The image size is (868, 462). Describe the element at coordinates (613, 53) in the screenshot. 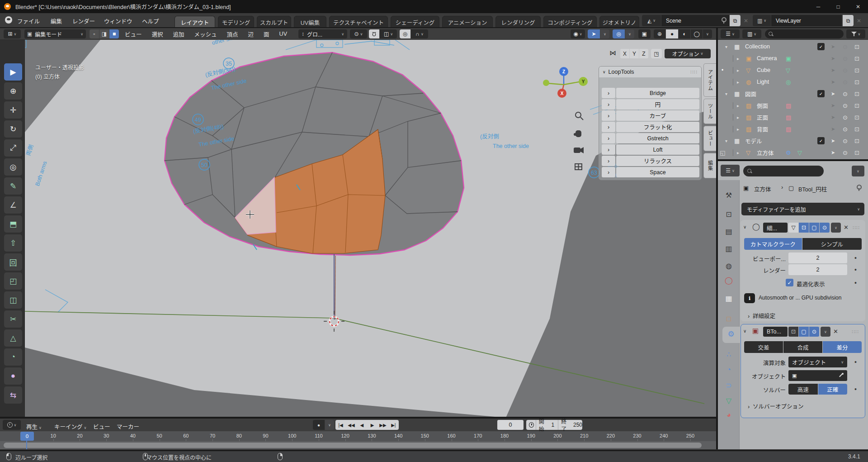

I see `mirror-icon: ⋈` at that location.